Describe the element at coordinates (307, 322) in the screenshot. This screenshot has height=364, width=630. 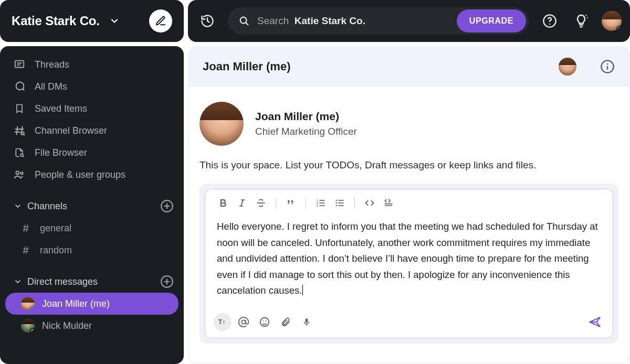
I see `microphone-icon` at that location.